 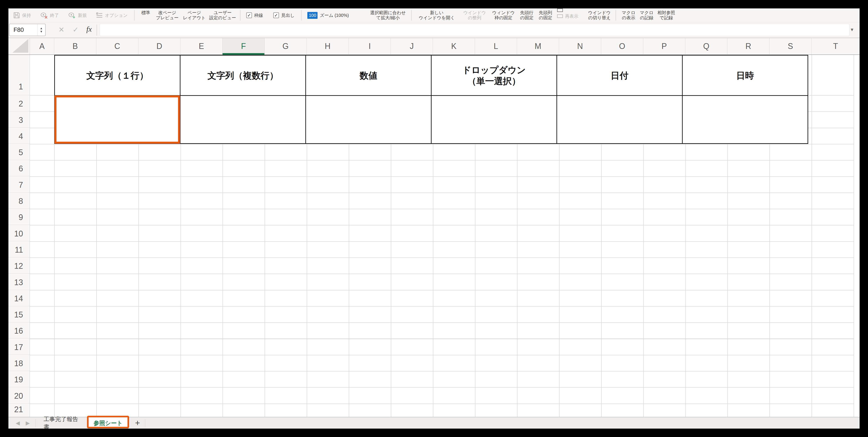 What do you see at coordinates (19, 314) in the screenshot?
I see `row-header: 15` at bounding box center [19, 314].